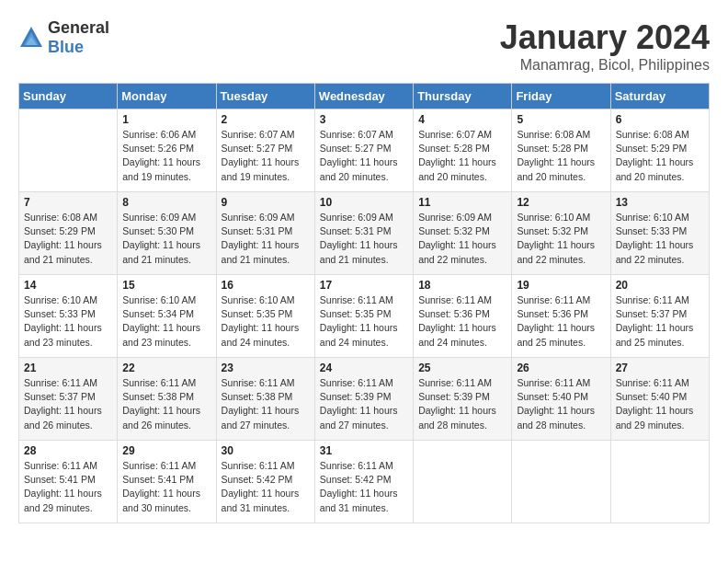 The height and width of the screenshot is (563, 728). I want to click on day-number: 15, so click(166, 285).